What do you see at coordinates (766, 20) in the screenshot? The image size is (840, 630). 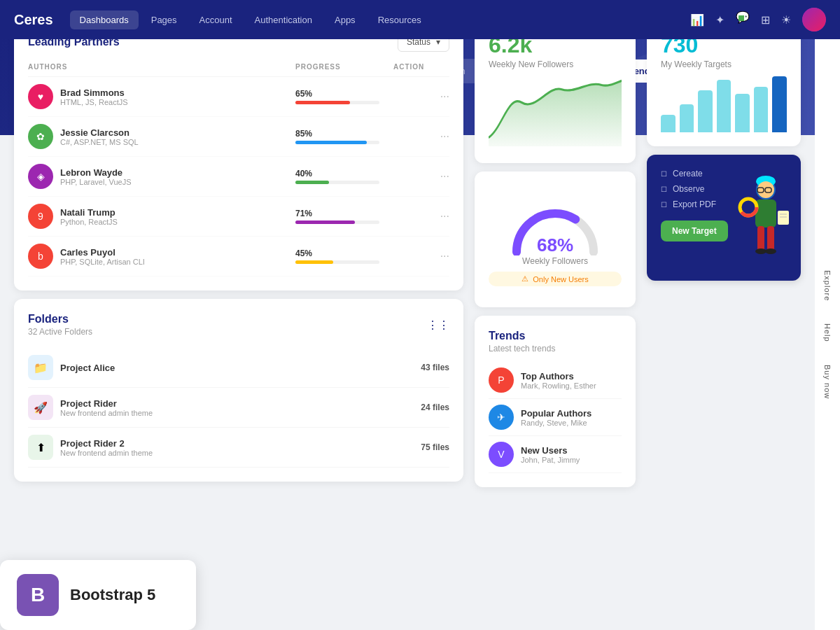 I see `grid-icon: ⊞` at bounding box center [766, 20].